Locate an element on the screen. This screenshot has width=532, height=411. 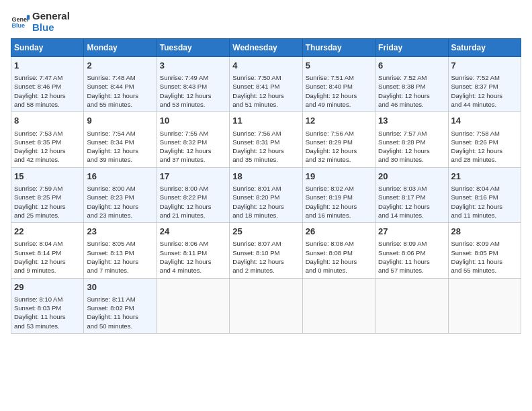
calendar-cell: 5Sunrise: 7:51 AMSunset: 8:40 PMDaylight… is located at coordinates (339, 85).